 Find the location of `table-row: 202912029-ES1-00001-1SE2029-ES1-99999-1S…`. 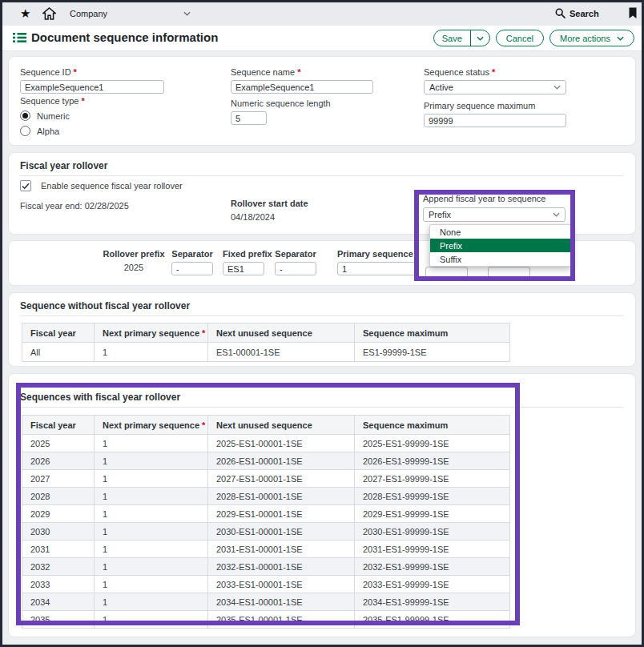

table-row: 202912029-ES1-00001-1SE2029-ES1-99999-1S… is located at coordinates (266, 514).